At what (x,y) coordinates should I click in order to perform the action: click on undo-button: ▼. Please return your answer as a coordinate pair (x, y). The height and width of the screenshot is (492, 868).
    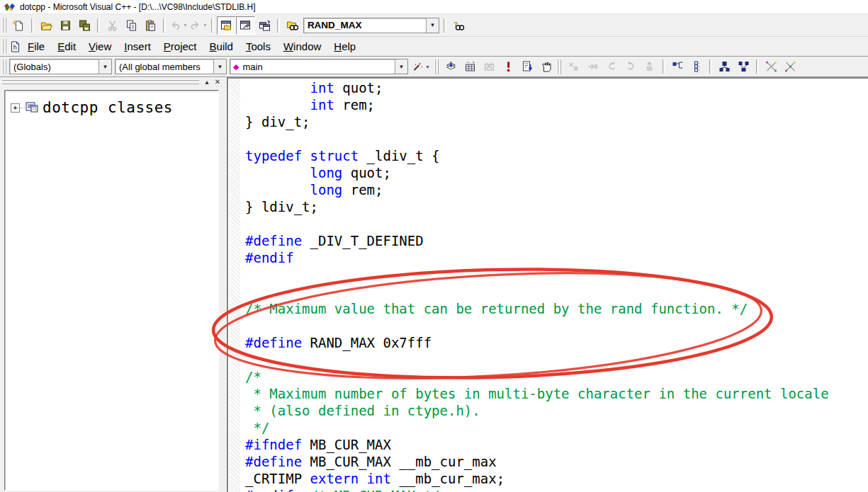
    Looking at the image, I should click on (179, 25).